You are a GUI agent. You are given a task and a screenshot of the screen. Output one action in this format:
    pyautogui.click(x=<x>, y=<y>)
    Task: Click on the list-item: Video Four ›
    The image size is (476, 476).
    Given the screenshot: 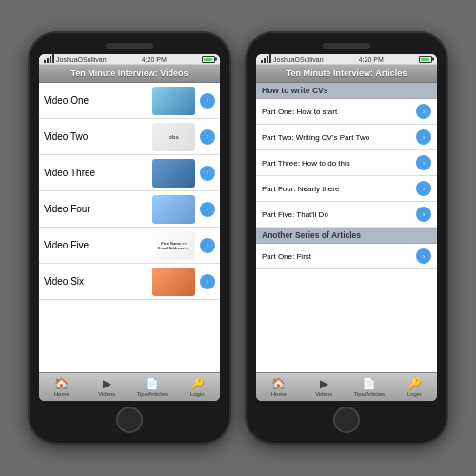 What is the action you would take?
    pyautogui.click(x=129, y=209)
    